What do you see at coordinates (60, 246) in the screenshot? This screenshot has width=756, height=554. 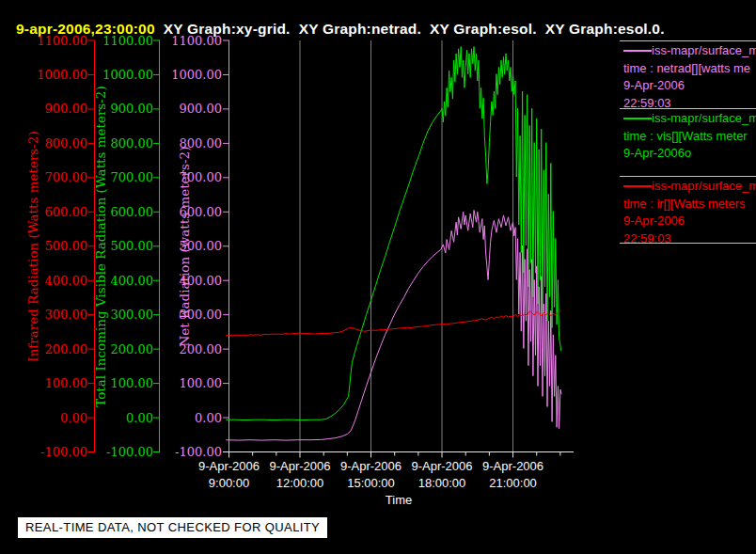 I see `y-axis-ir: 1100.001000.00900.00800.00700.00600.0050…` at bounding box center [60, 246].